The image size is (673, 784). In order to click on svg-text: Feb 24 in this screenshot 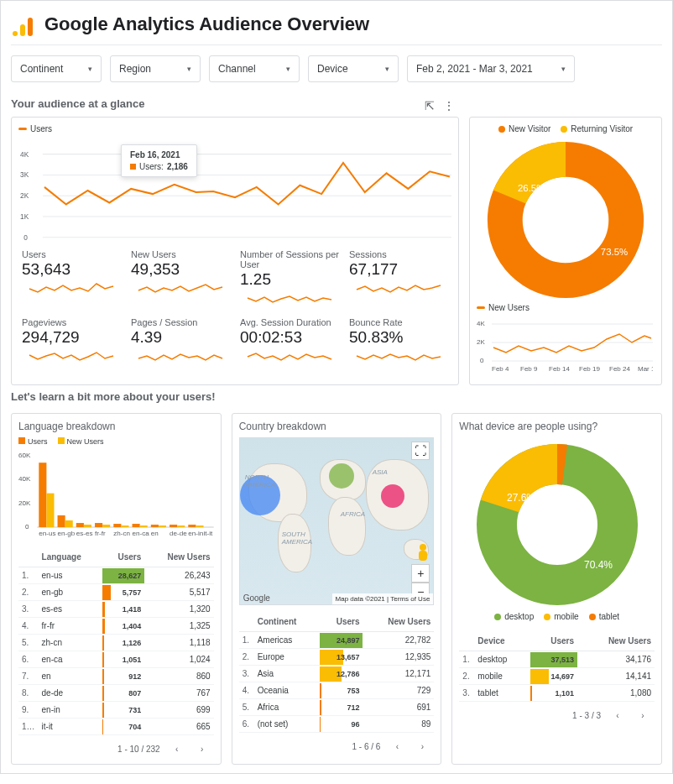, I will do `click(619, 369)`.